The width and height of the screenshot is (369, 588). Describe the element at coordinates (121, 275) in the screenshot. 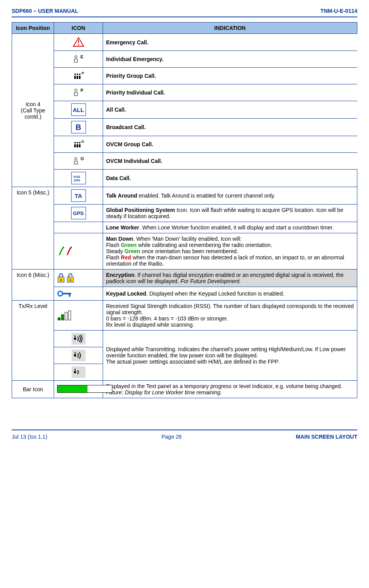

I see `lead: Encryption` at that location.